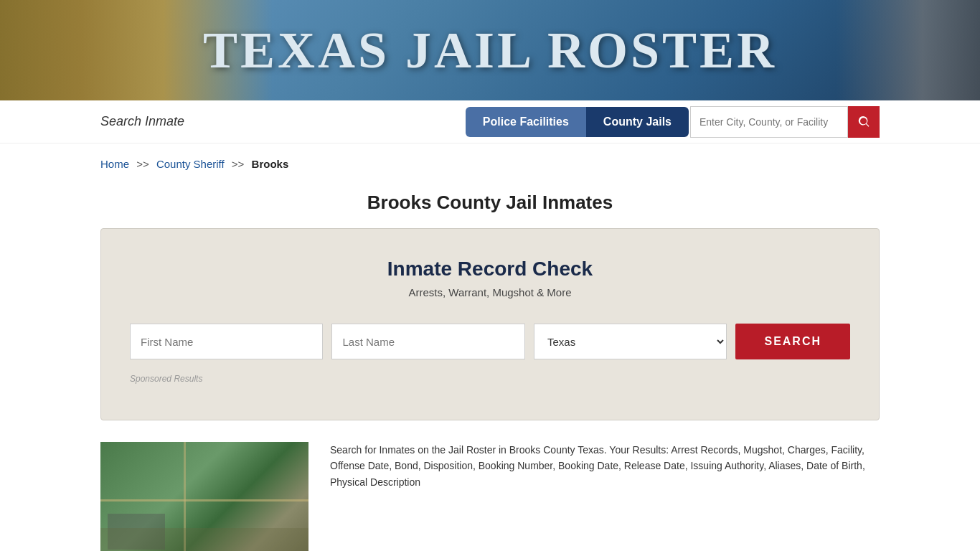 Image resolution: width=980 pixels, height=551 pixels. Describe the element at coordinates (490, 50) in the screenshot. I see `site-title-text: Texas Jail Roster` at that location.